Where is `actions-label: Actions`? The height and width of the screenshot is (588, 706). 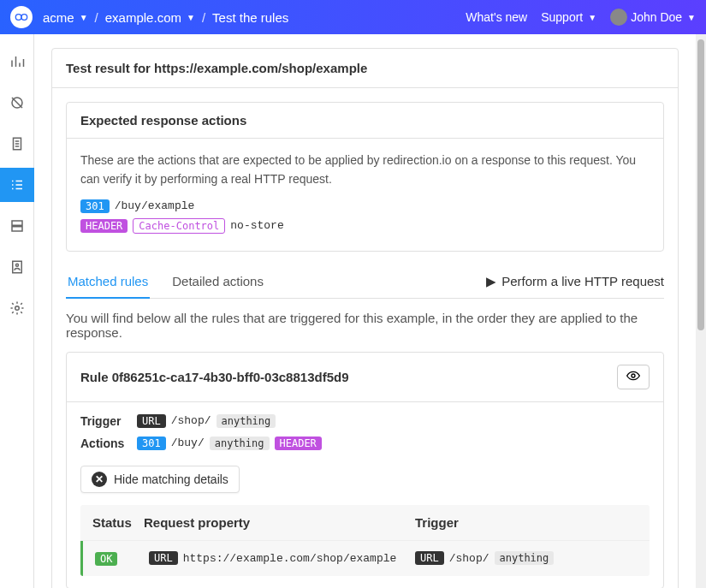 actions-label: Actions is located at coordinates (104, 443).